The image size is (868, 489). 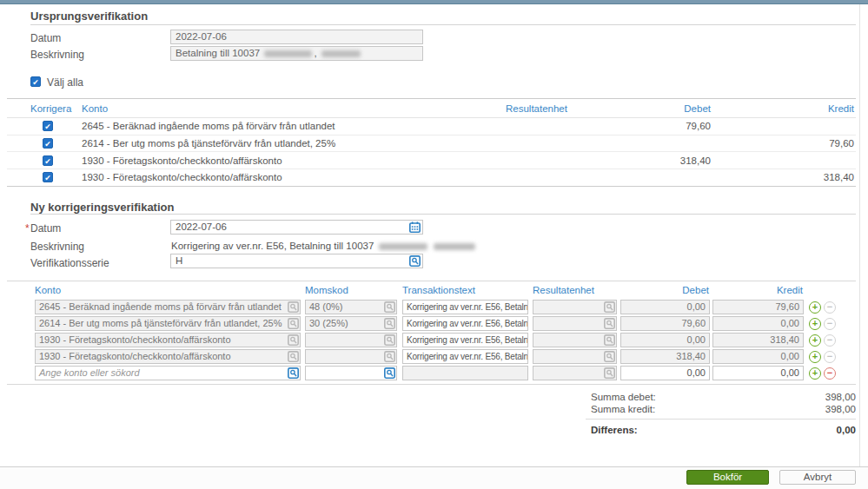 I want to click on new-datum-input: 2022-07-06, so click(x=297, y=228).